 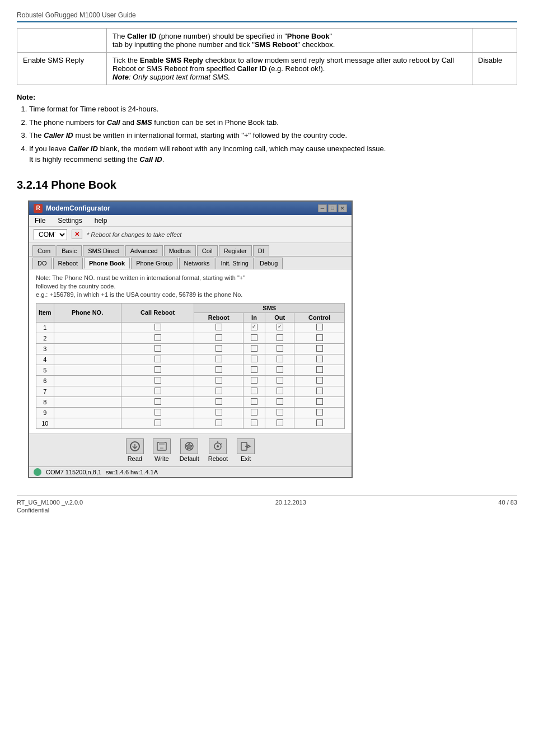 What do you see at coordinates (104, 251) in the screenshot?
I see `tab-sms-direct: SMS Direct` at bounding box center [104, 251].